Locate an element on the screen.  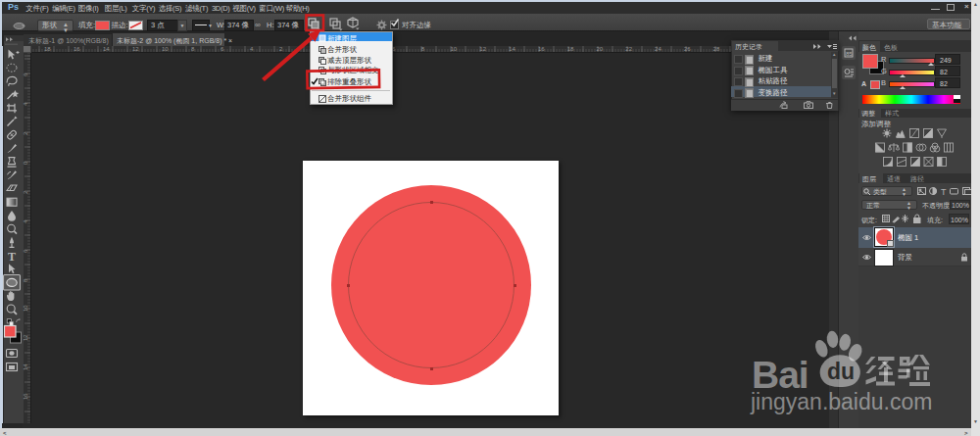
svg-text: du is located at coordinates (841, 371).